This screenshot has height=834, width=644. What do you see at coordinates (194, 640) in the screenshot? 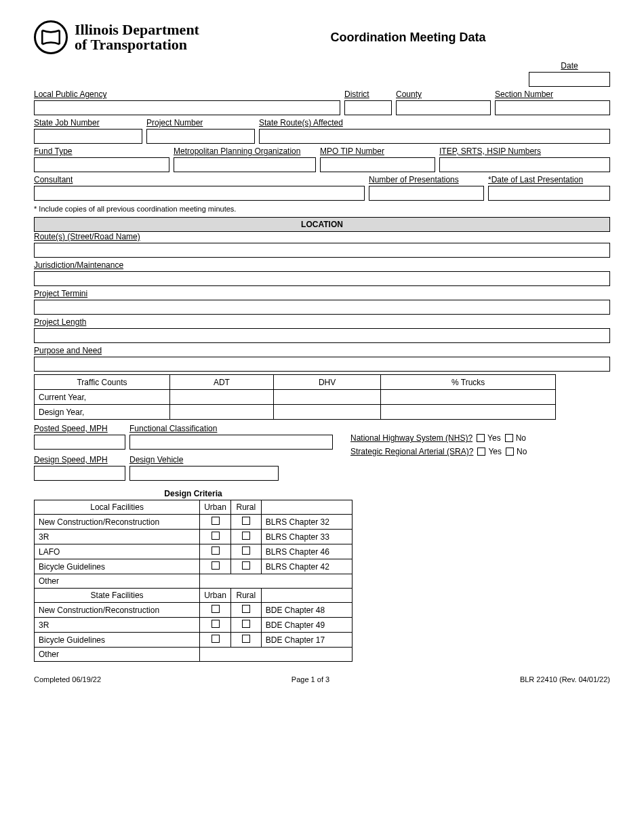
I see `table-row: Bicycle GuidelinesBDE Chapter 17` at bounding box center [194, 640].